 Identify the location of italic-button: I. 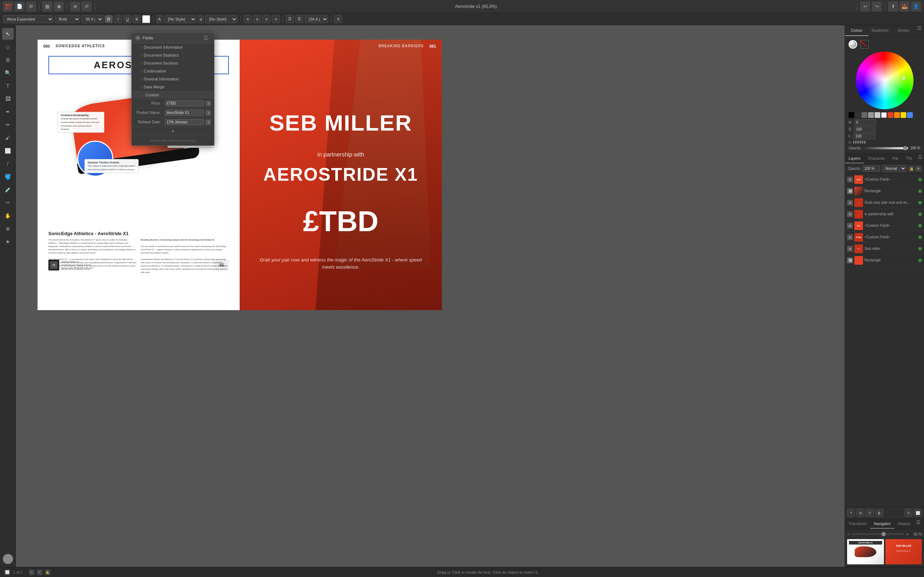
(118, 19).